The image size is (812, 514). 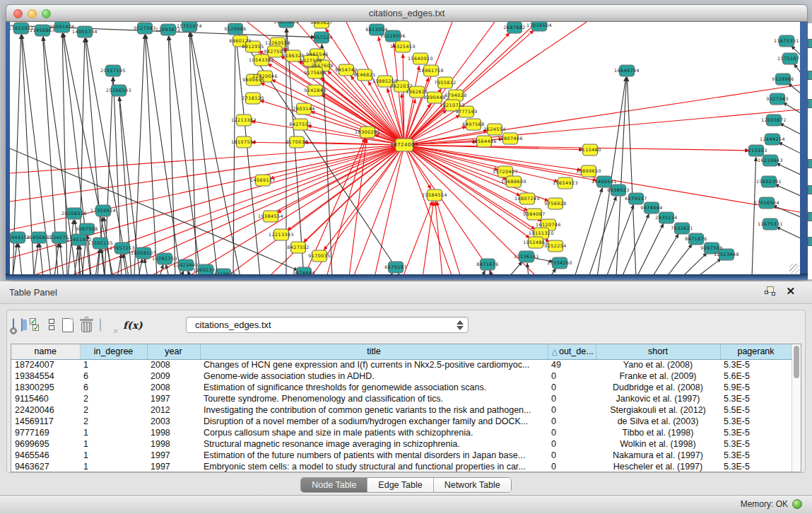 I want to click on graph-node-label: 12444154, so click(x=772, y=139).